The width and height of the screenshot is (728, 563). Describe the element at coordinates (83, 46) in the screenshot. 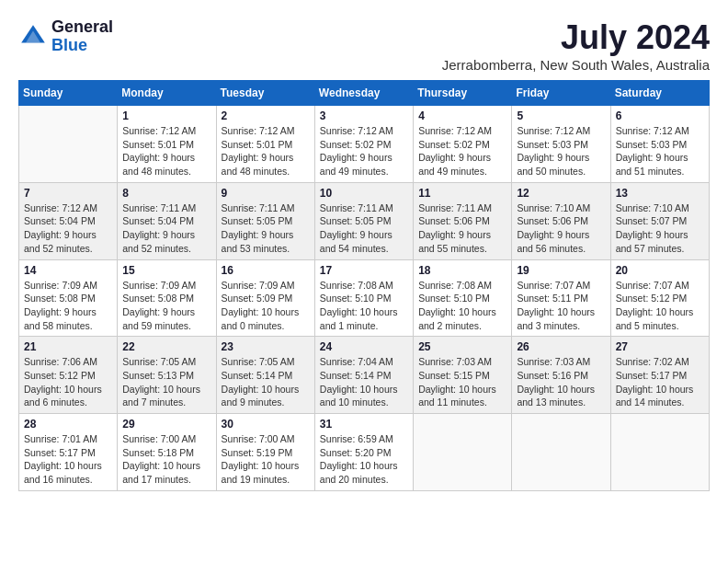

I see `logo-blue: Blue` at that location.